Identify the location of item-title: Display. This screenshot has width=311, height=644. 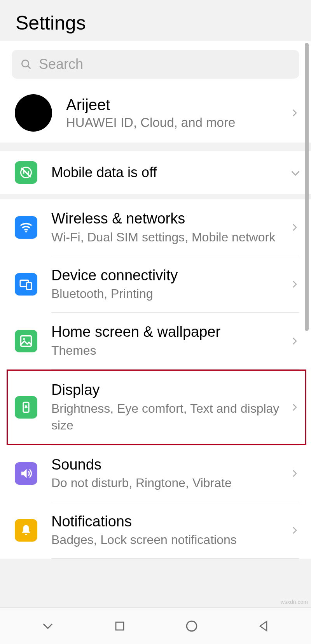
(167, 390).